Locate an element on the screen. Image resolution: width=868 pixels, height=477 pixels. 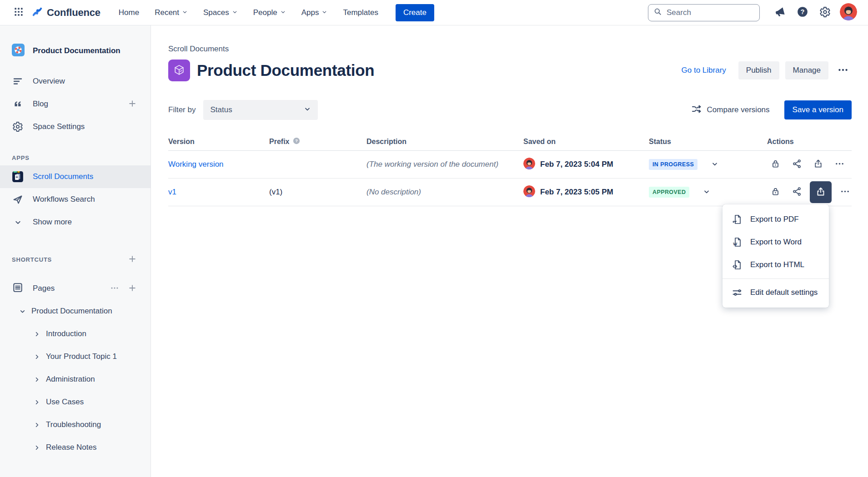
space-name: Product Documentation is located at coordinates (76, 51).